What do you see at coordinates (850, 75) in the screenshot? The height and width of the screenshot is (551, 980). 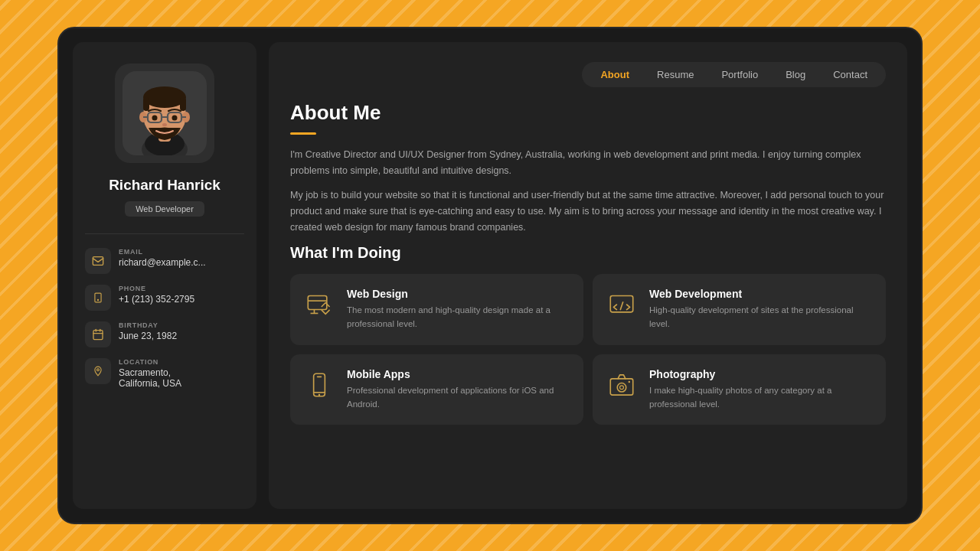 I see `tab-contact: Contact` at bounding box center [850, 75].